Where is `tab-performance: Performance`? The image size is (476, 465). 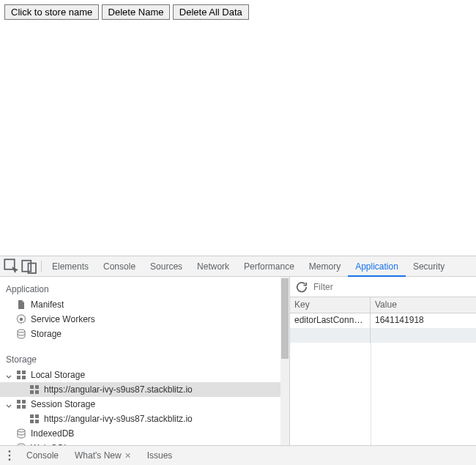 tab-performance: Performance is located at coordinates (269, 267).